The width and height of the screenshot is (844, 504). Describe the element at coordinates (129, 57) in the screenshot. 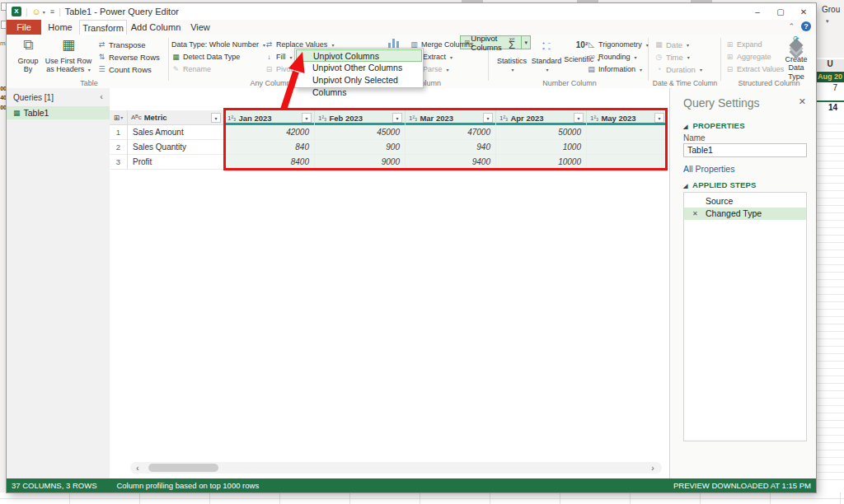

I see `reverse-rows-button: ⇅ Reverse Rows` at that location.